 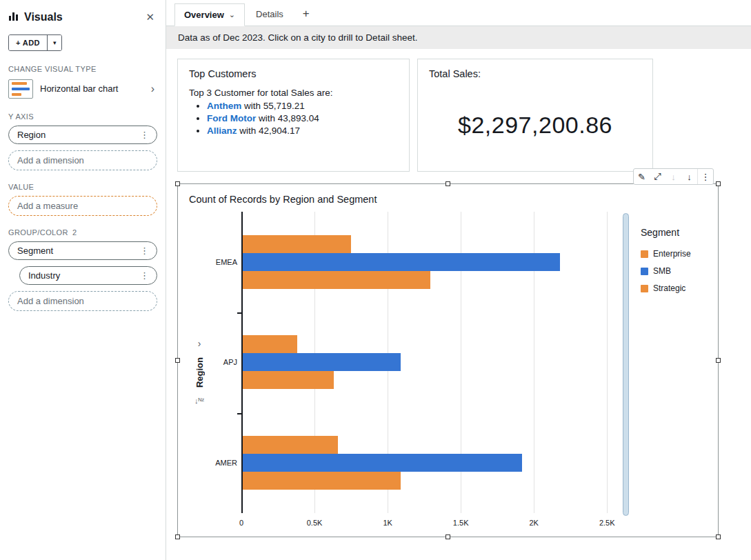 What do you see at coordinates (459, 13) in the screenshot?
I see `sheet-tabbar: Overview ⌄ Details +` at bounding box center [459, 13].